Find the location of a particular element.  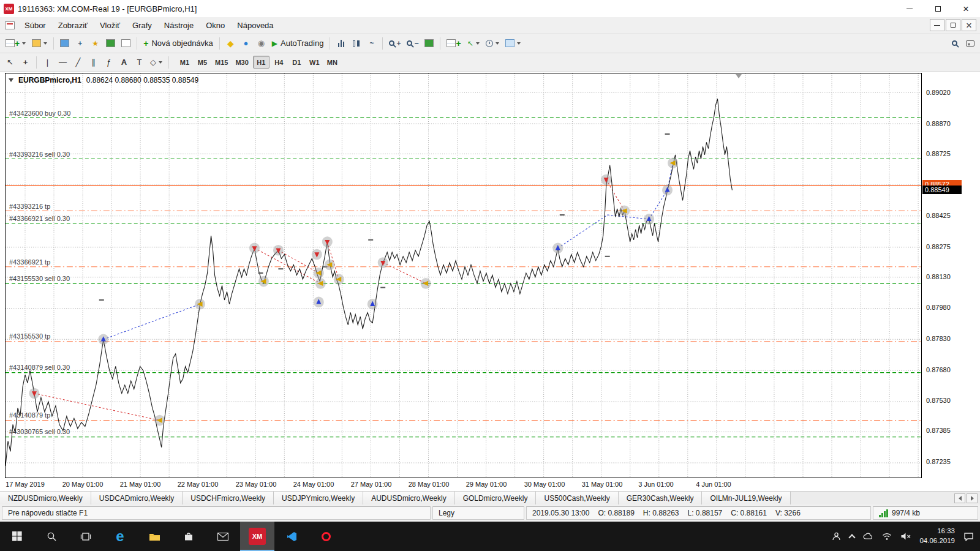

menu-item-0: Súbor is located at coordinates (36, 25).